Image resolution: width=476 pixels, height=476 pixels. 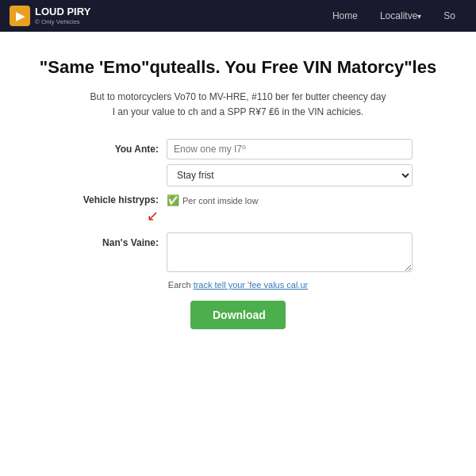 I want to click on logo-text: LOUD PIRY © Only Vehicles, so click(x=63, y=16).